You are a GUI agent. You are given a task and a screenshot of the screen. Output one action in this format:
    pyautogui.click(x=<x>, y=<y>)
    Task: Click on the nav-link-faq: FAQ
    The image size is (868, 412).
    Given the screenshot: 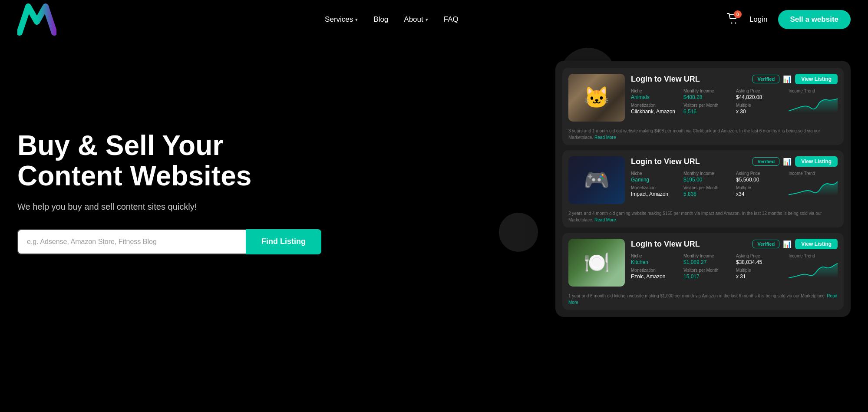 What is the action you would take?
    pyautogui.click(x=451, y=20)
    